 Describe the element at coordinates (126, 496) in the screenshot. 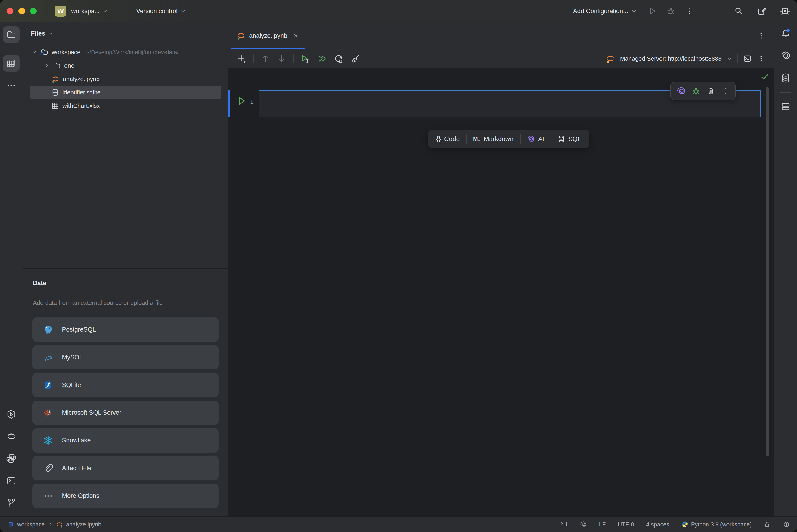

I see `data-source-more-options: More Options` at that location.